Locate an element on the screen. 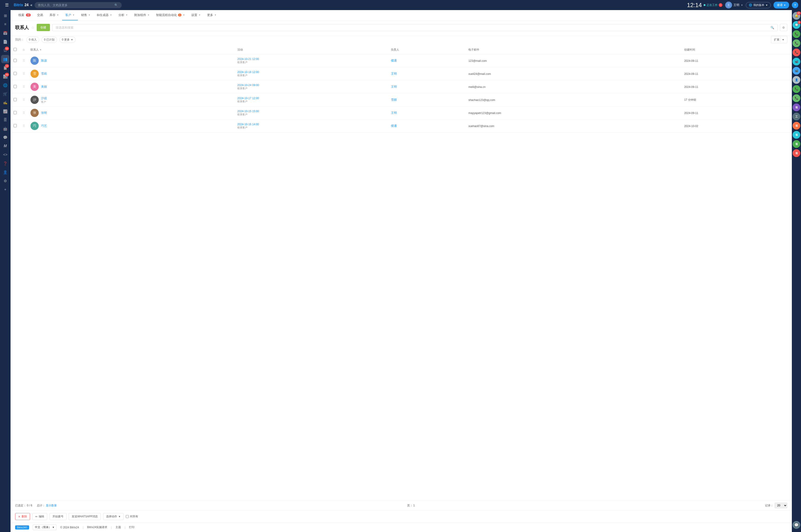 Image resolution: width=801 pixels, height=532 pixels. responsible-name: 雪丽 is located at coordinates (394, 100).